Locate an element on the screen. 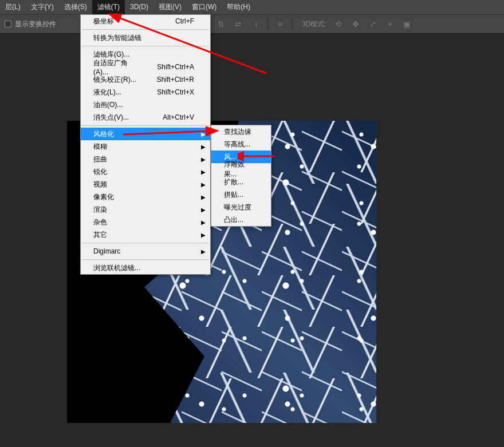 Image resolution: width=504 pixels, height=447 pixels. pan-icon: ✥ is located at coordinates (356, 24).